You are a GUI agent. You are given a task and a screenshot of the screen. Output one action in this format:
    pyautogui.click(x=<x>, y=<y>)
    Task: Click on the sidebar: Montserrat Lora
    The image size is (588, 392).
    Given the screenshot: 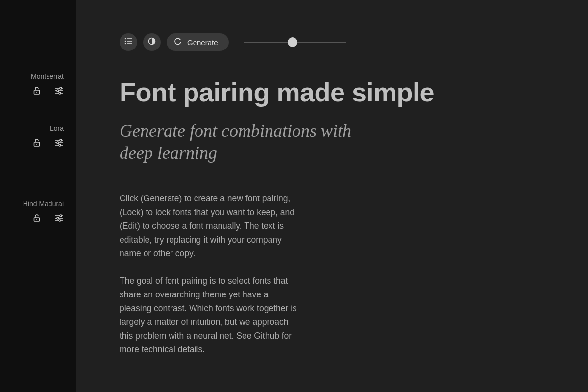 What is the action you would take?
    pyautogui.click(x=38, y=196)
    